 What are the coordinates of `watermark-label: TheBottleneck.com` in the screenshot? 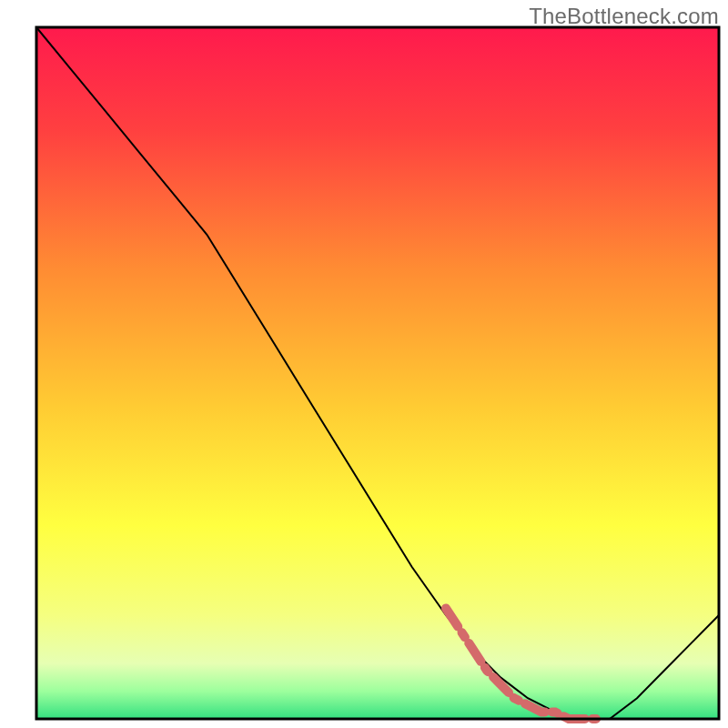 It's located at (624, 16).